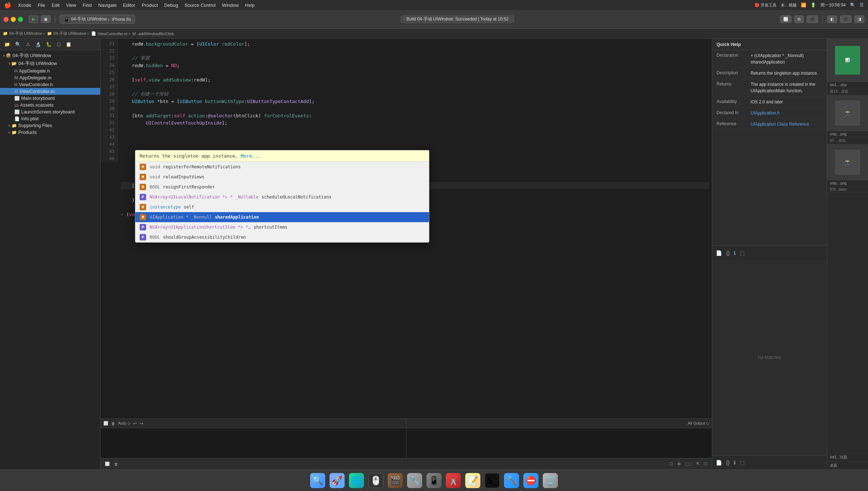  Describe the element at coordinates (50, 56) in the screenshot. I see `tree-item-project-root: ▾ 📦 04-手动 UIWindow` at that location.